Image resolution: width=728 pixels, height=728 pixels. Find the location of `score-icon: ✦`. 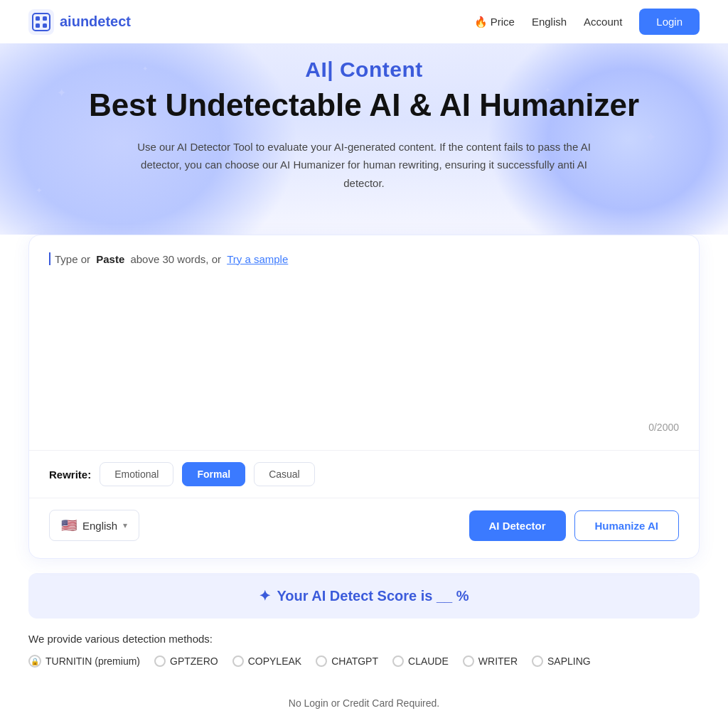

score-icon: ✦ is located at coordinates (264, 596).